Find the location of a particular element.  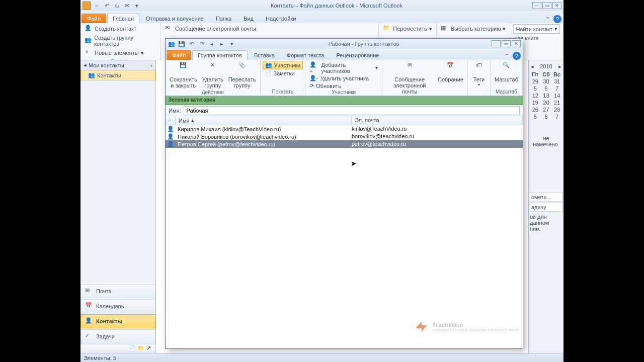

header-email-col: Эл. почта is located at coordinates (437, 121).